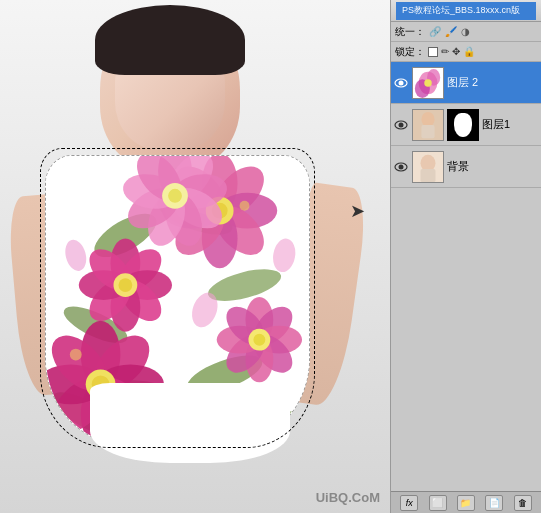  Describe the element at coordinates (466, 32) in the screenshot. I see `unify-row: 统一： 🔗 🖌️ ◑` at that location.